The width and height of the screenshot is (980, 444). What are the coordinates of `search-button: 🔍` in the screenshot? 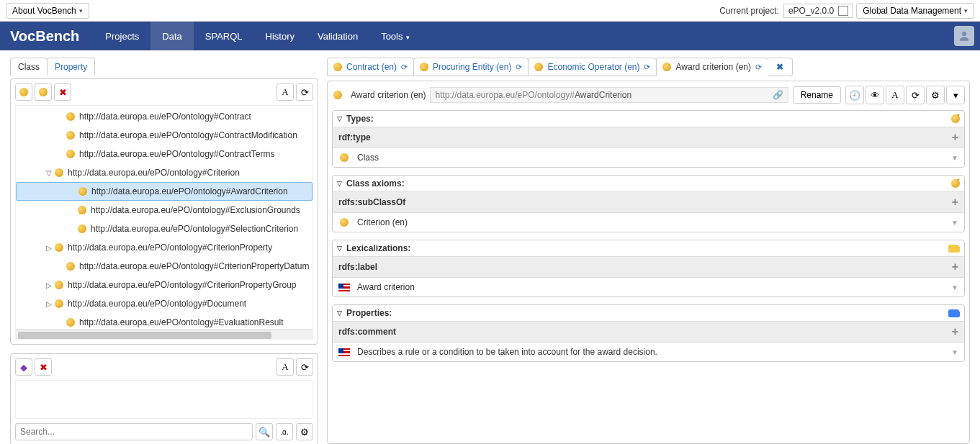 It's located at (264, 432).